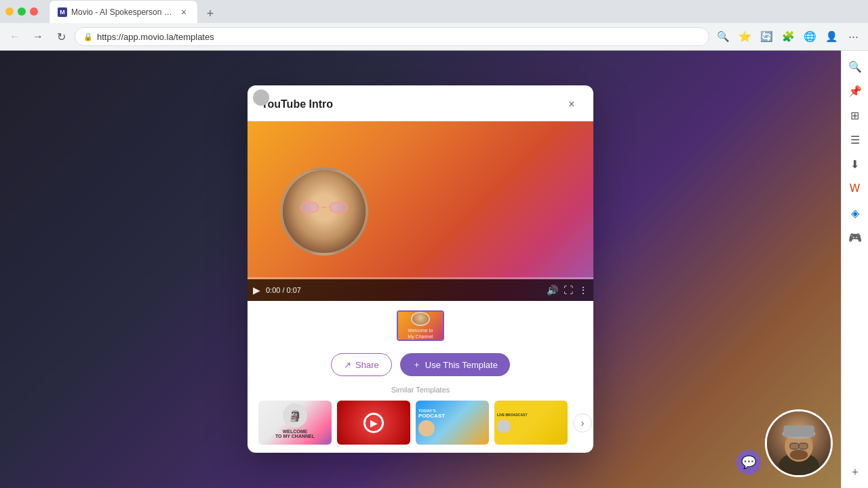 The image size is (868, 488). What do you see at coordinates (799, 443) in the screenshot?
I see `webcam-overlay` at bounding box center [799, 443].